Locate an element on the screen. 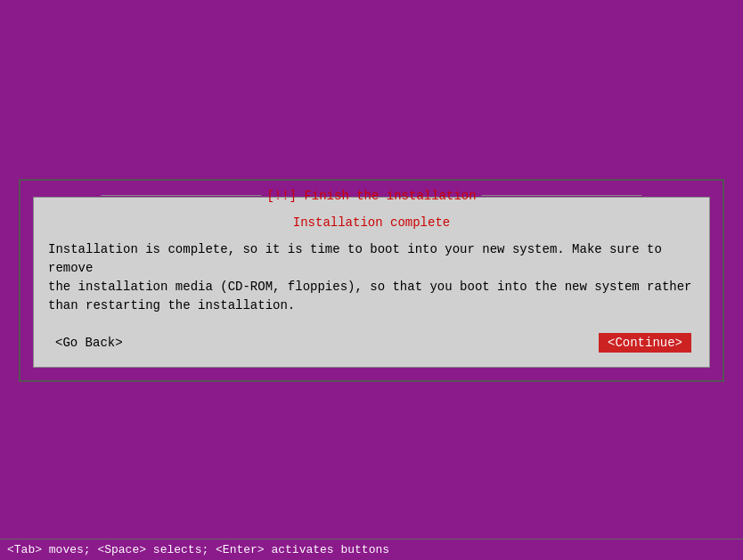 The image size is (743, 560). go-back-button: <Go Back> is located at coordinates (89, 343).